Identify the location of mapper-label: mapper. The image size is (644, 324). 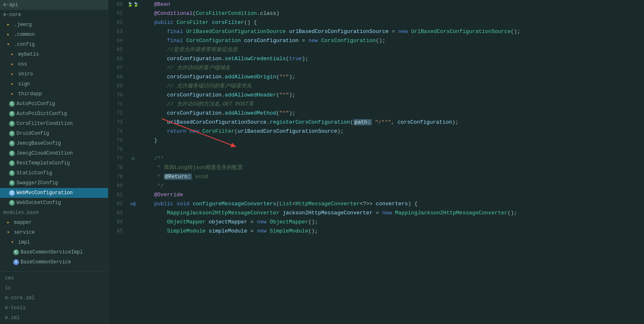
(23, 223).